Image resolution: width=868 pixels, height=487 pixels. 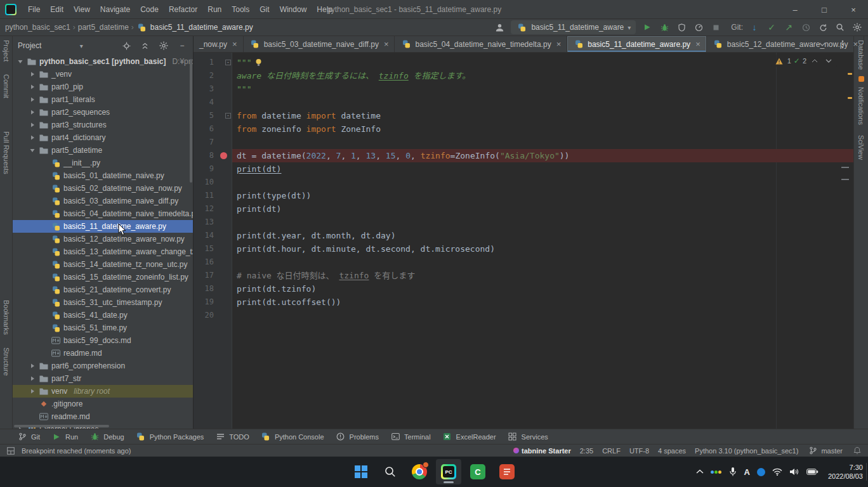 What do you see at coordinates (853, 10) in the screenshot?
I see `close-button: ×` at bounding box center [853, 10].